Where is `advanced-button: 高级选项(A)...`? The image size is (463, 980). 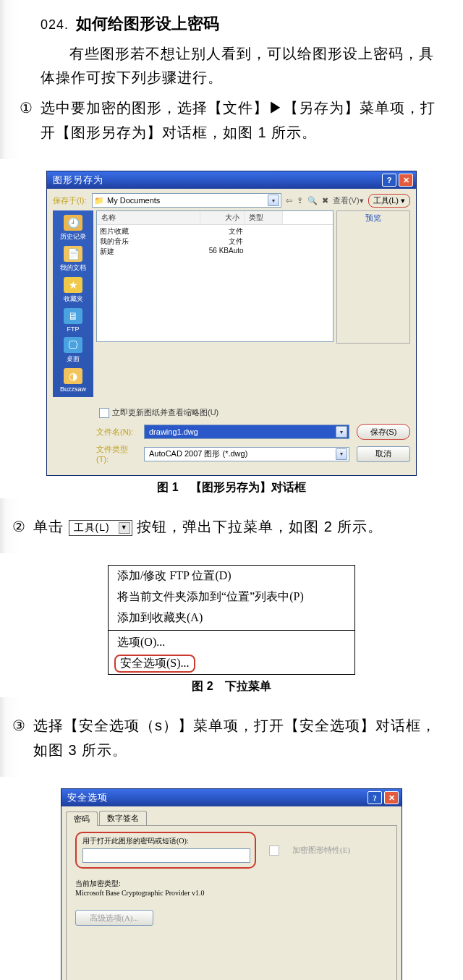 advanced-button: 高级选项(A)... is located at coordinates (114, 918).